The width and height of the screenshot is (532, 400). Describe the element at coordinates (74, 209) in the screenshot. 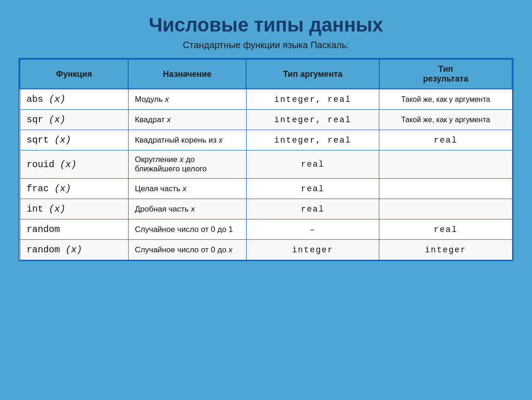

I see `cell-function: int (x)` at that location.